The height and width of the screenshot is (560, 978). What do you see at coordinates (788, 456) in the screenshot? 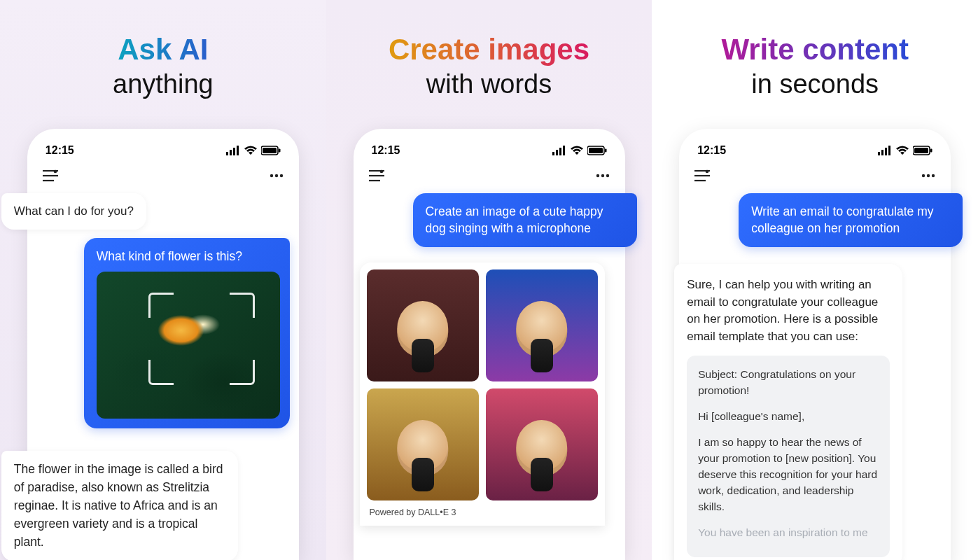
I see `email-template: Subject: Congratulations on your promoti…` at bounding box center [788, 456].